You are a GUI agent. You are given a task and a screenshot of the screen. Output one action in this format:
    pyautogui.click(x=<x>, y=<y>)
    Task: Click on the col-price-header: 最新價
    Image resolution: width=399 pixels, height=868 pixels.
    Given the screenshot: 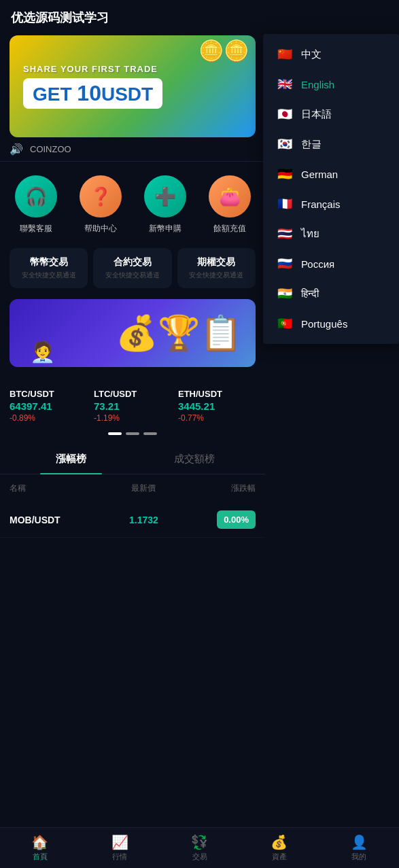 What is the action you would take?
    pyautogui.click(x=144, y=488)
    